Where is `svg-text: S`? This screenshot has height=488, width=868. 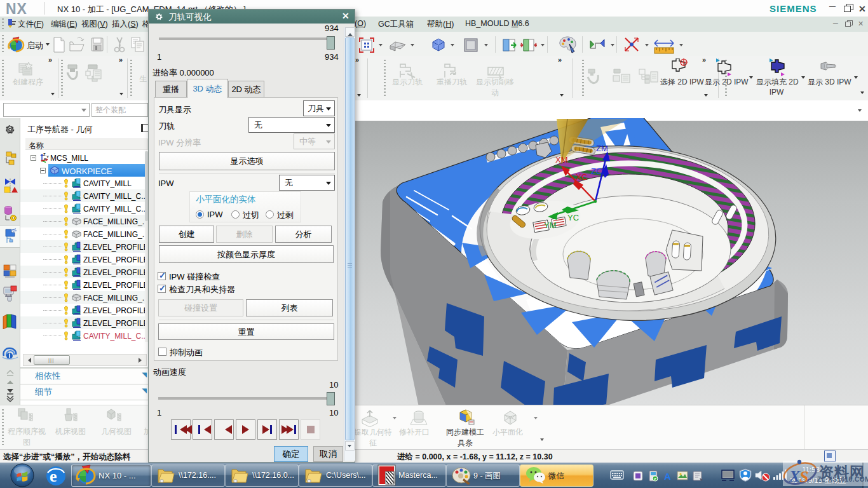
svg-text: S is located at coordinates (804, 477).